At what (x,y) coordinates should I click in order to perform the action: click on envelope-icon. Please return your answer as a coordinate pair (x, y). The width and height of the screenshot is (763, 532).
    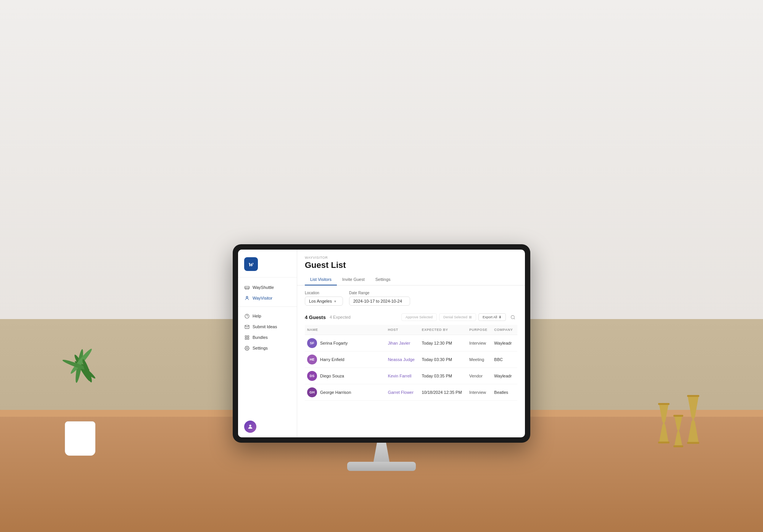
    Looking at the image, I should click on (247, 327).